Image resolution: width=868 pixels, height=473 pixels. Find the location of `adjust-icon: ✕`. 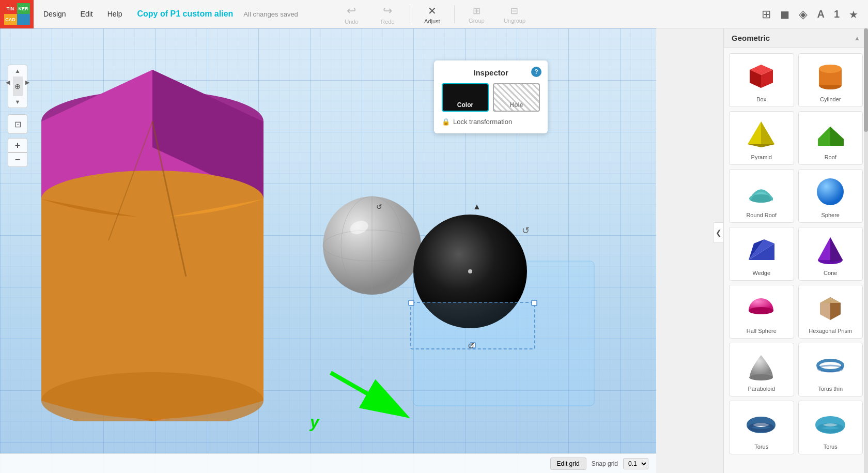

adjust-icon: ✕ is located at coordinates (432, 11).